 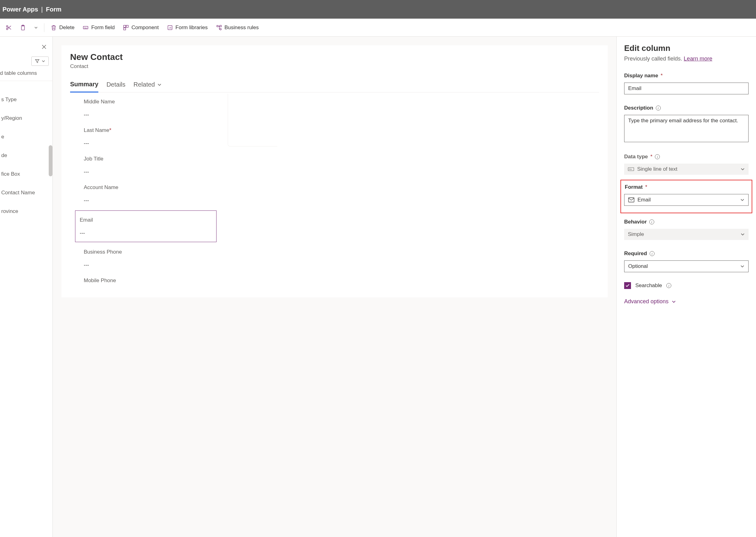 I want to click on business-rules-label: Business rules, so click(x=242, y=28).